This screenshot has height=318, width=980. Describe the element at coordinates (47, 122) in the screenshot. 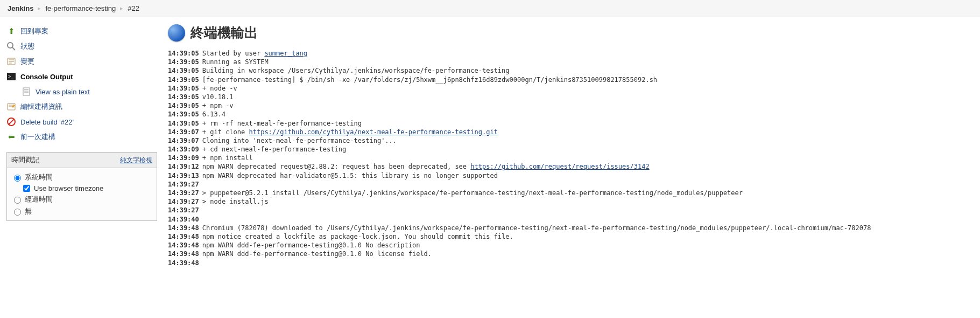

I see `sidebar-item-label: Delete build '#22'` at that location.